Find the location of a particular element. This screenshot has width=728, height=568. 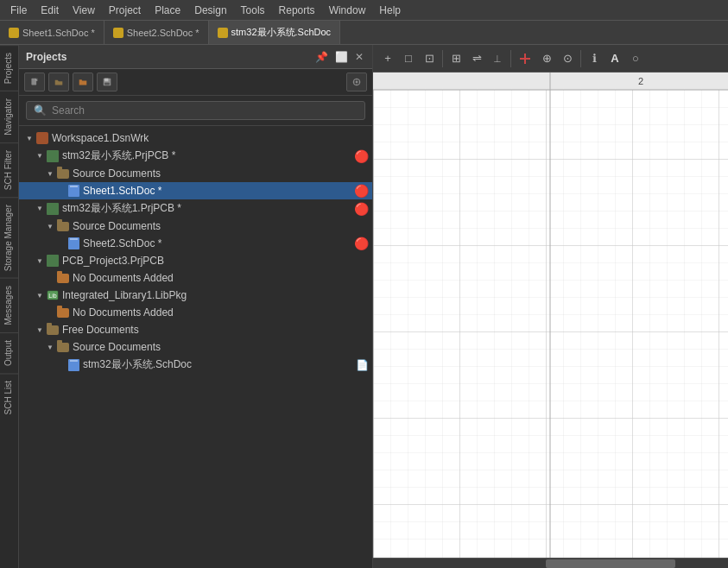

menu-project: Project is located at coordinates (124, 10).